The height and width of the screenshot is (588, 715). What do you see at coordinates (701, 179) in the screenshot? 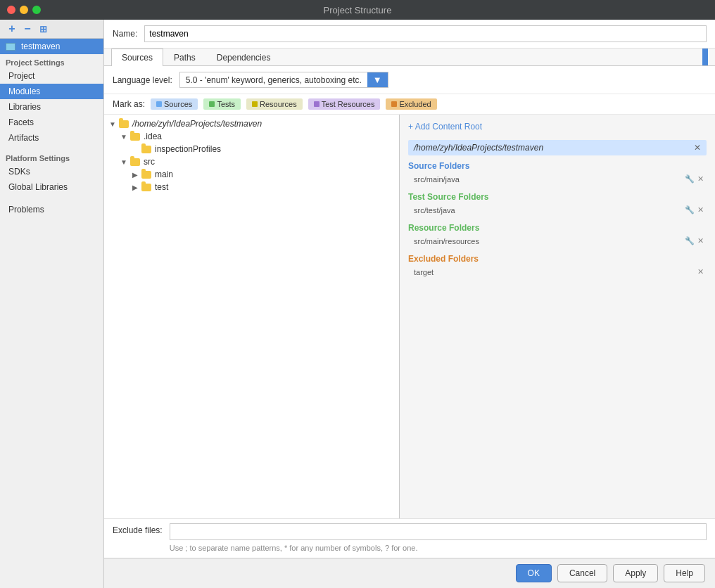
I see `source-folder-remove-btn: ✕` at bounding box center [701, 179].